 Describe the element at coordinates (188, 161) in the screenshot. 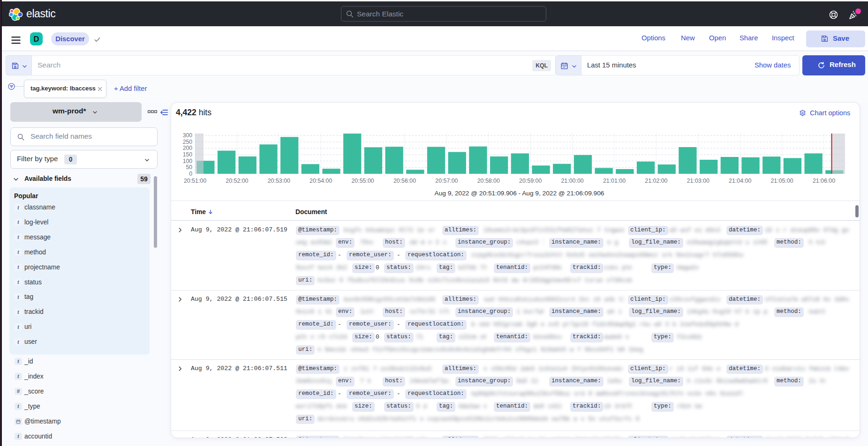

I see `svg-text: 100` at that location.